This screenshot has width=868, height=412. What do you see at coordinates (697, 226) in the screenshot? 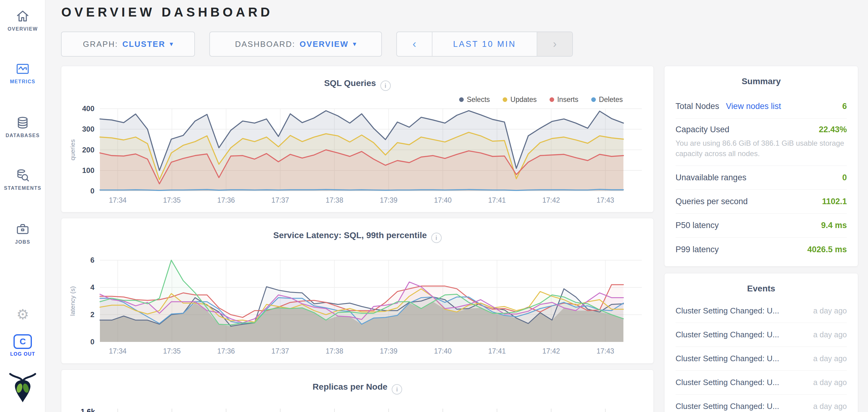
I see `p50-latency-label: P50 latency` at bounding box center [697, 226].